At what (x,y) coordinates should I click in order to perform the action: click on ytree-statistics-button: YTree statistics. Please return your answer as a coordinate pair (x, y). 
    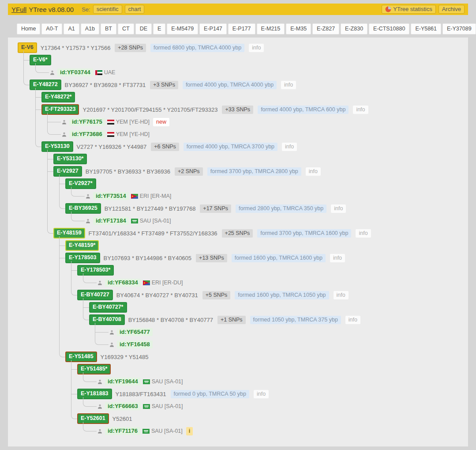
    Looking at the image, I should click on (409, 9).